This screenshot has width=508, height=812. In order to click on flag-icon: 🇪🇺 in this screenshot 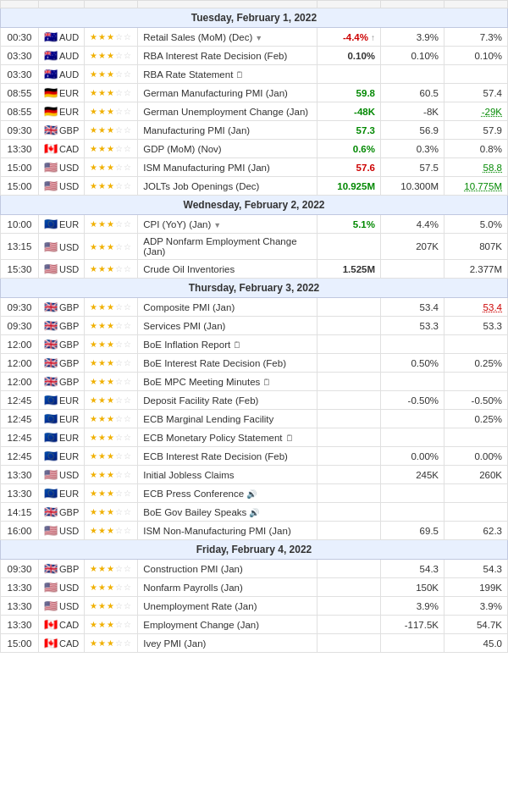, I will do `click(51, 437)`.